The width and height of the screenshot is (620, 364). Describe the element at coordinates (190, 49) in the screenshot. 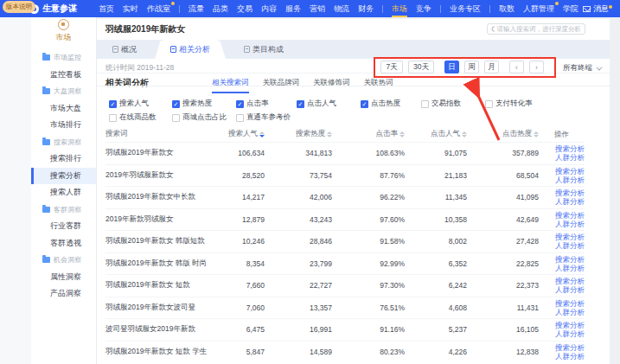

I see `tab-related-analysis: 相关分析` at that location.